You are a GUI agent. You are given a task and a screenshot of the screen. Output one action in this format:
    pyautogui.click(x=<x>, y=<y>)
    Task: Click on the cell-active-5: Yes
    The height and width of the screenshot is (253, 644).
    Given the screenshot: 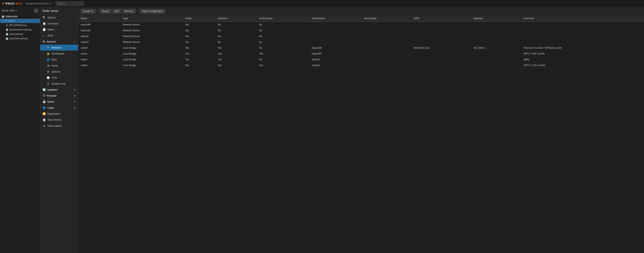 What is the action you would take?
    pyautogui.click(x=199, y=54)
    